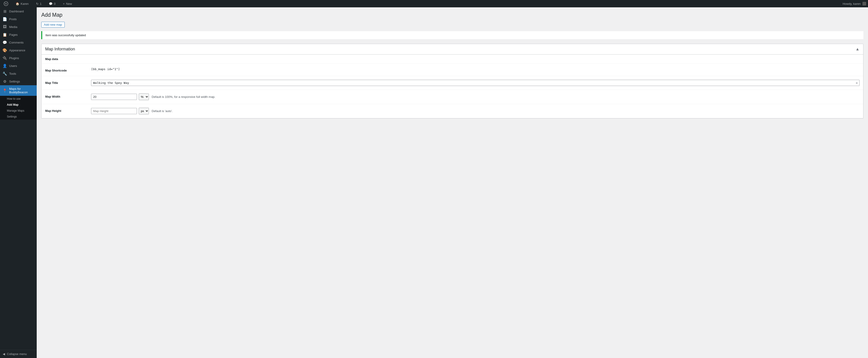  What do you see at coordinates (114, 97) in the screenshot?
I see `map-width-input` at bounding box center [114, 97].